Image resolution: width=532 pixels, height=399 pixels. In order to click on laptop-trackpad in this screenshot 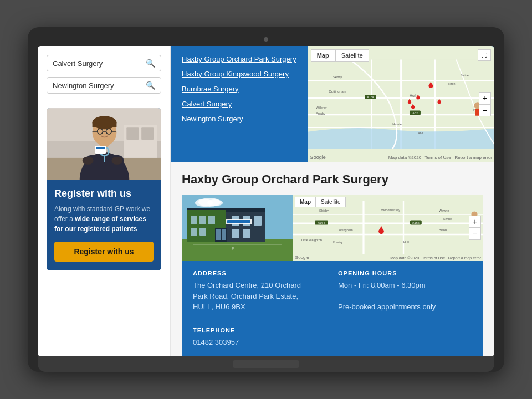, I will do `click(266, 364)`.